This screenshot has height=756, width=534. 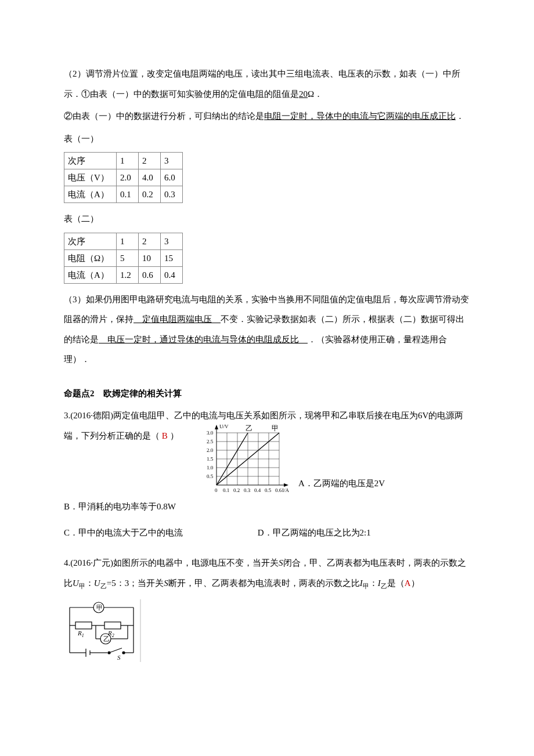 I want to click on cell: 1.2, so click(x=128, y=275).